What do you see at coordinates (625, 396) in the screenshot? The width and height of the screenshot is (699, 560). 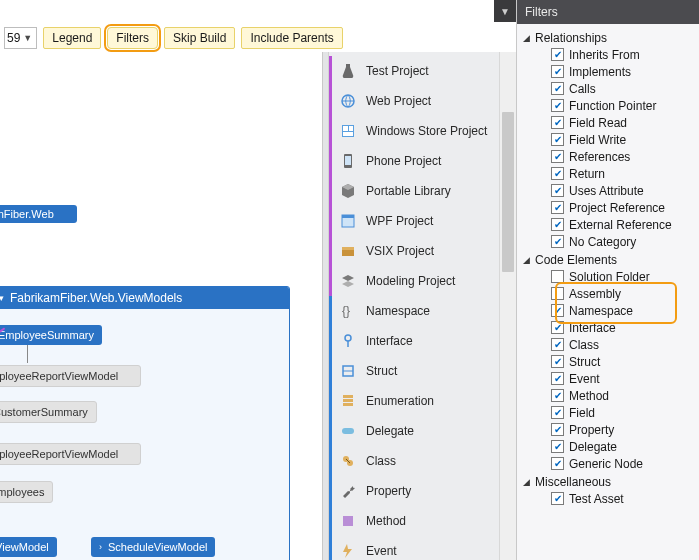 I see `filter-item-method: Method` at bounding box center [625, 396].